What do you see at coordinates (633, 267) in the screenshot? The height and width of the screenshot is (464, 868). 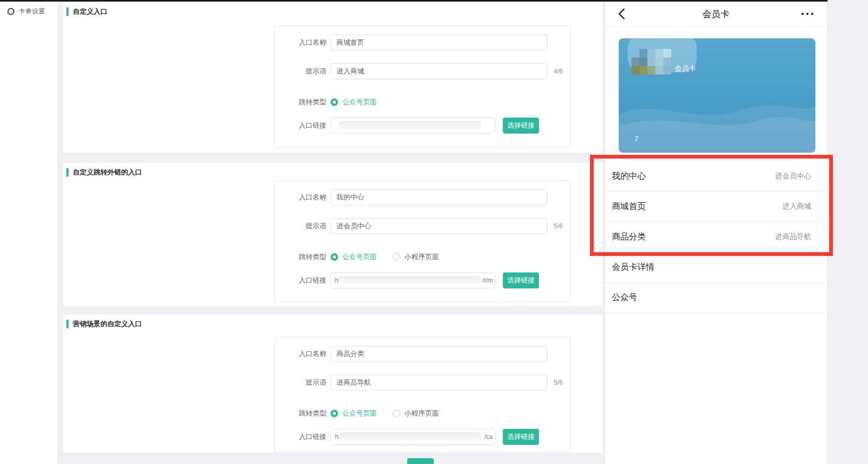 I see `menu-item-label: 会员卡详情` at bounding box center [633, 267].